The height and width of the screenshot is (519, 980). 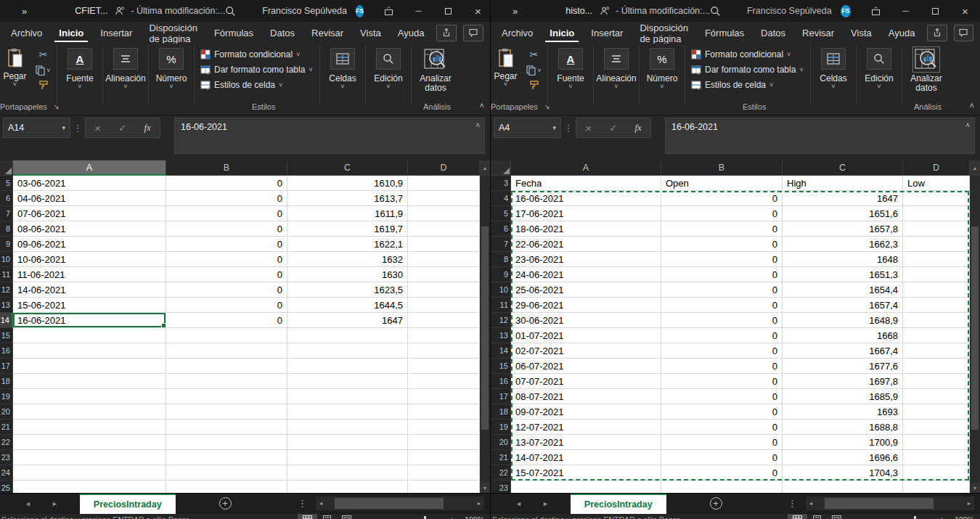 I want to click on menu-tab-fórmulas: Fórmulas, so click(x=234, y=33).